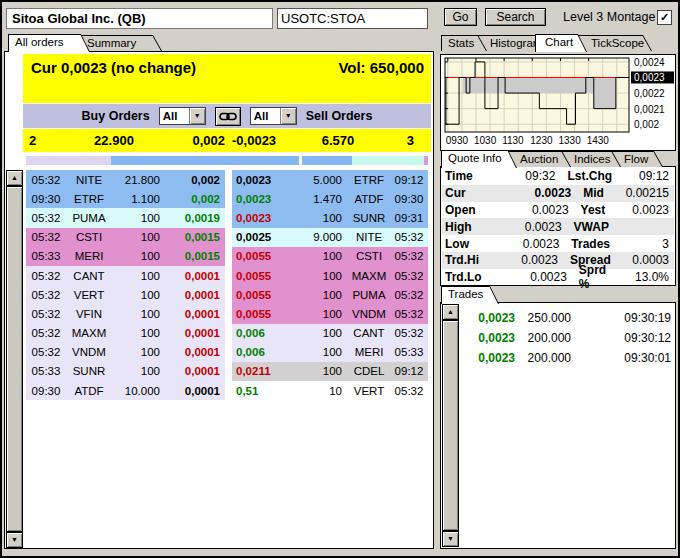 This screenshot has width=680, height=558. Describe the element at coordinates (586, 227) in the screenshot. I see `quote-label: VWAP` at that location.